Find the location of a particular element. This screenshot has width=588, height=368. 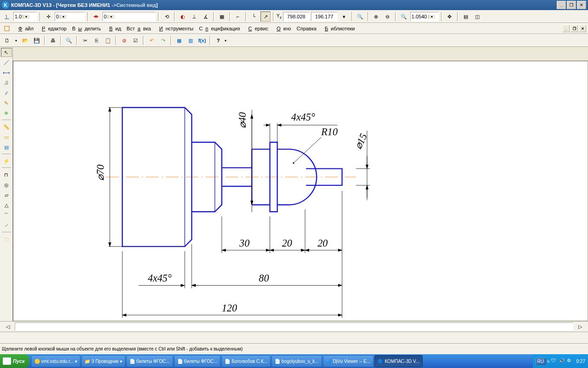

preview-icon: 🔍 is located at coordinates (69, 40).